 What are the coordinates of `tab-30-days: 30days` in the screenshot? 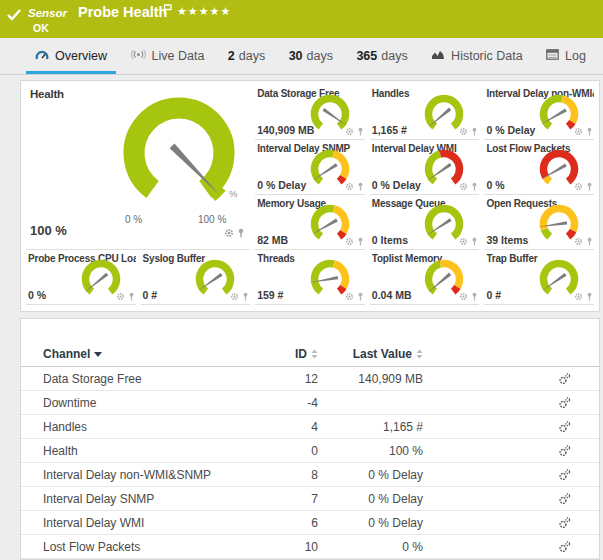 It's located at (311, 56).